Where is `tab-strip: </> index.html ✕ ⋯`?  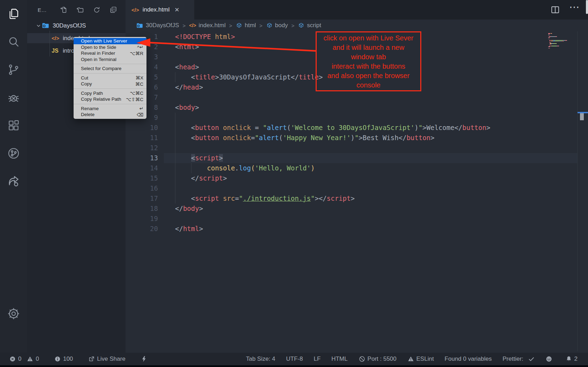 tab-strip: </> index.html ✕ ⋯ is located at coordinates (357, 10).